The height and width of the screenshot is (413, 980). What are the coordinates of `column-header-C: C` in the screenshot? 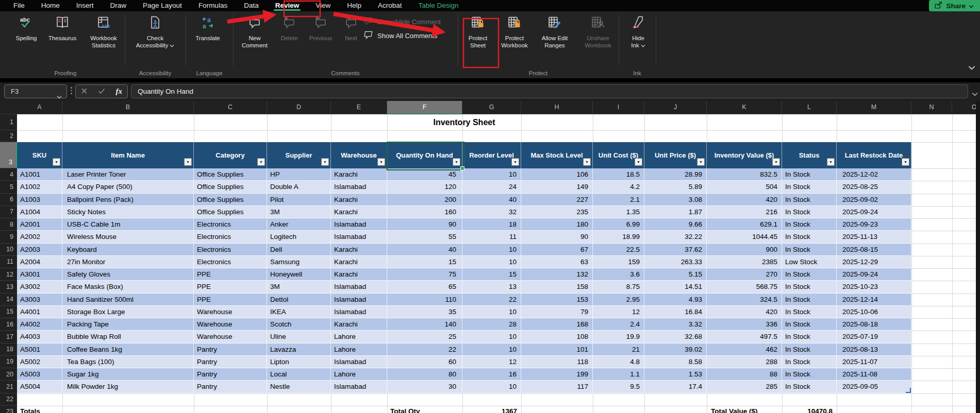 It's located at (230, 108).